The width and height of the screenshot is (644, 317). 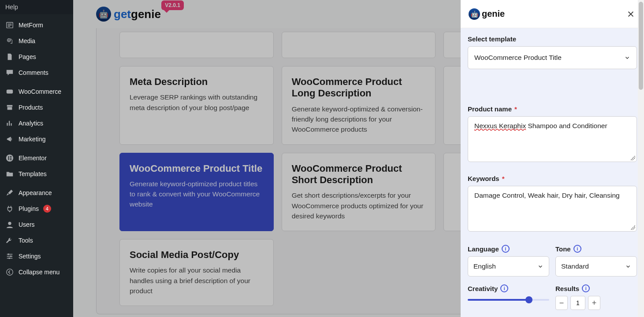 I want to click on sidebar-item-plugins: Plugins 4, so click(x=37, y=209).